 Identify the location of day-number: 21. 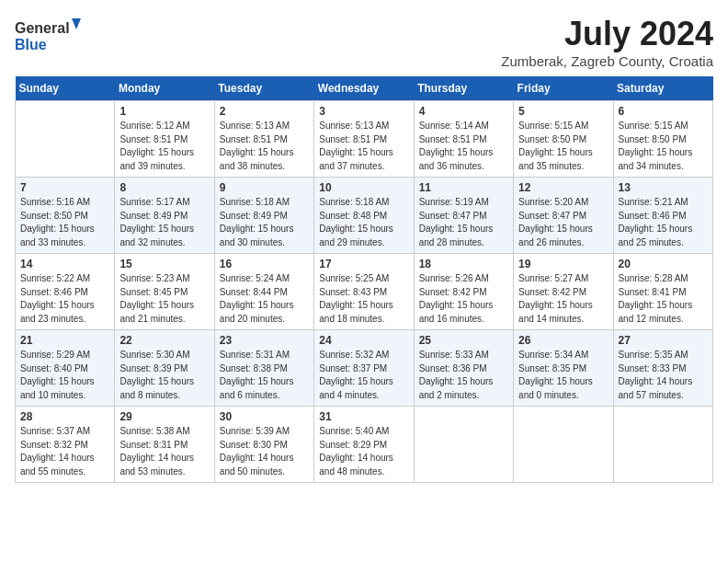
(64, 340).